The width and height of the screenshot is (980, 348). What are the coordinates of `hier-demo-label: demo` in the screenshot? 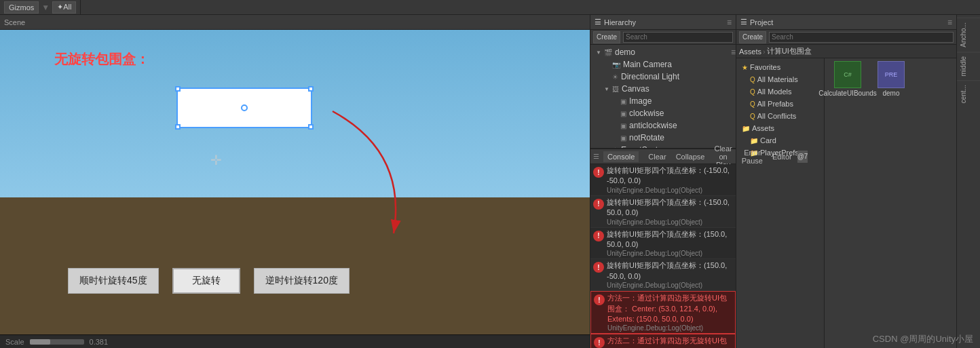 It's located at (625, 52).